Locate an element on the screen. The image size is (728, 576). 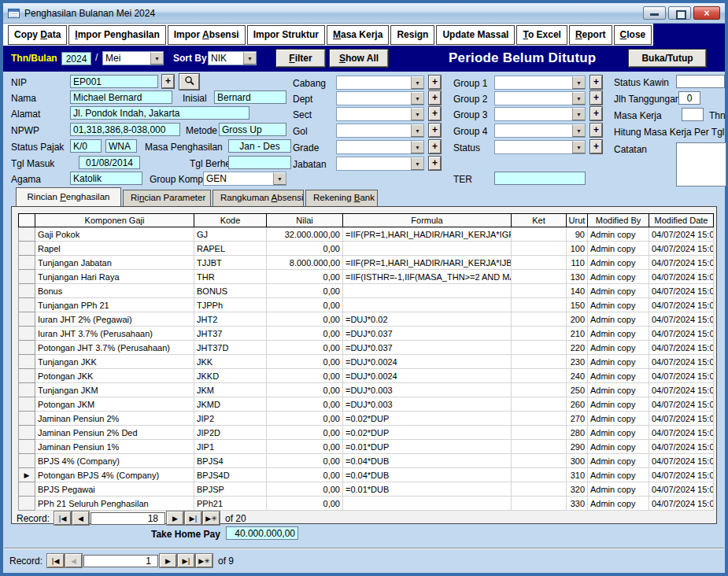
group2-add-button: + is located at coordinates (597, 98).